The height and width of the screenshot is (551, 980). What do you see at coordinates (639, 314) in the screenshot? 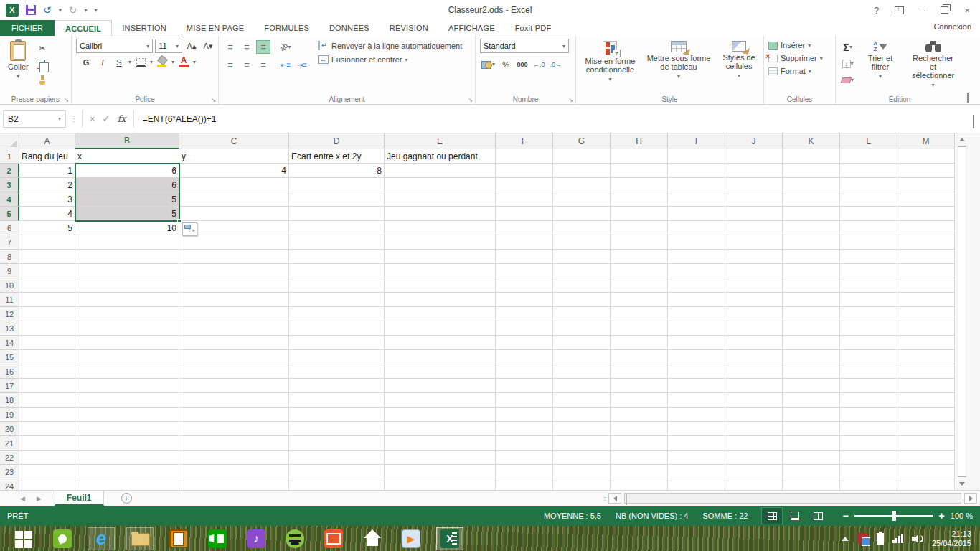
I see `cell-H12` at bounding box center [639, 314].